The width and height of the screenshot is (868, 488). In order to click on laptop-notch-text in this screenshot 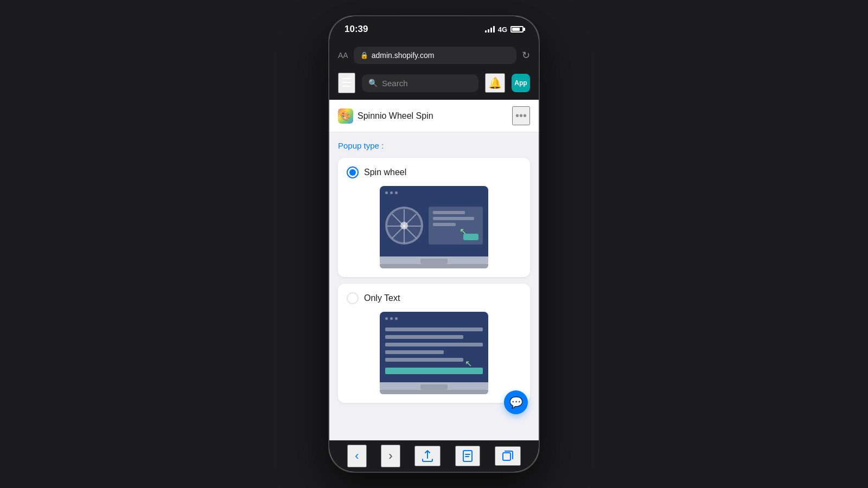, I will do `click(434, 387)`.